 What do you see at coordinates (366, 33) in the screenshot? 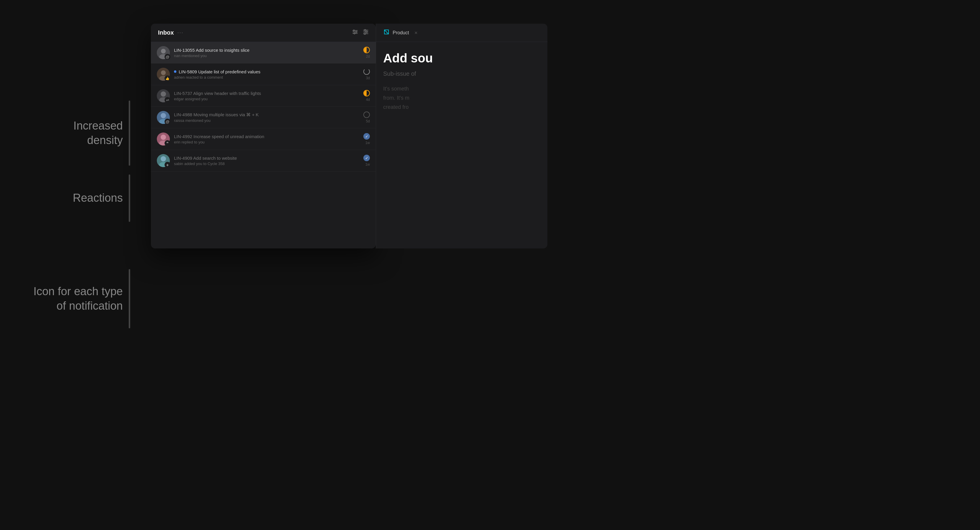
I see `settings-icon` at bounding box center [366, 33].